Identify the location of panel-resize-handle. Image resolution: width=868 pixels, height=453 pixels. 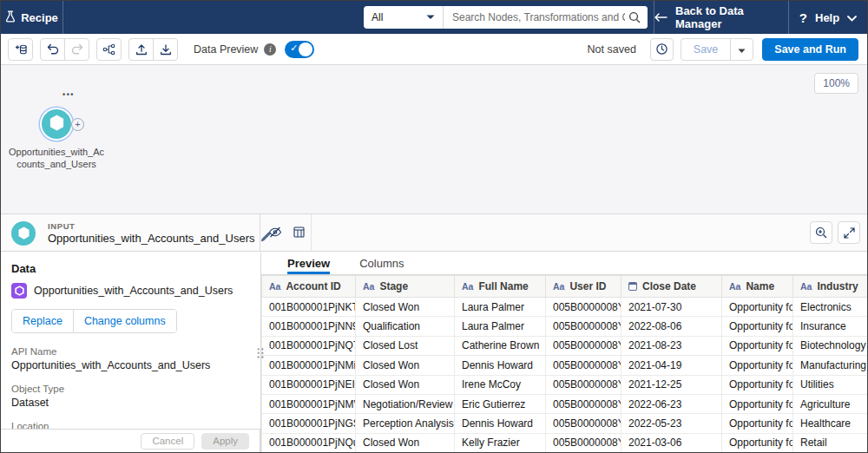
(260, 352).